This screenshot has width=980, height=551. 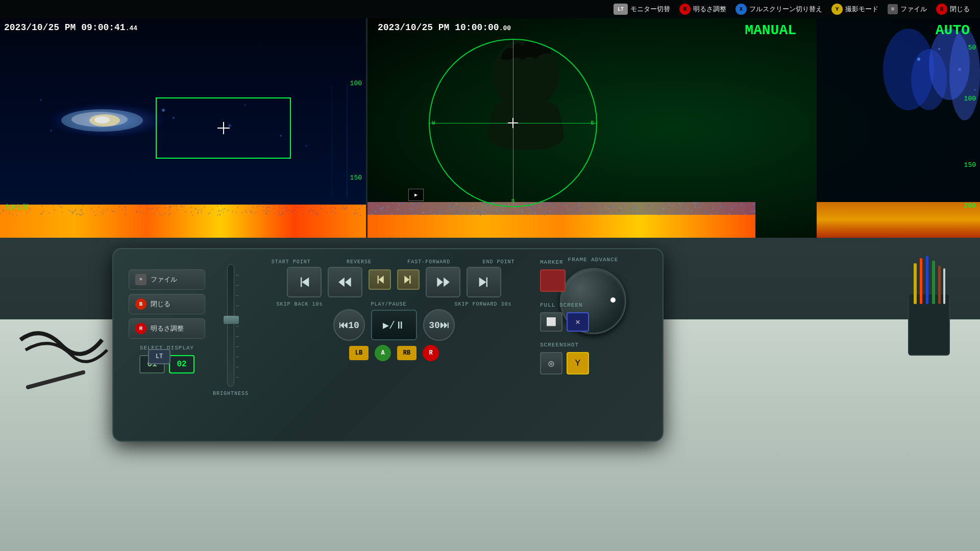 I want to click on controller-btns-row: LB A RB R, so click(x=394, y=353).